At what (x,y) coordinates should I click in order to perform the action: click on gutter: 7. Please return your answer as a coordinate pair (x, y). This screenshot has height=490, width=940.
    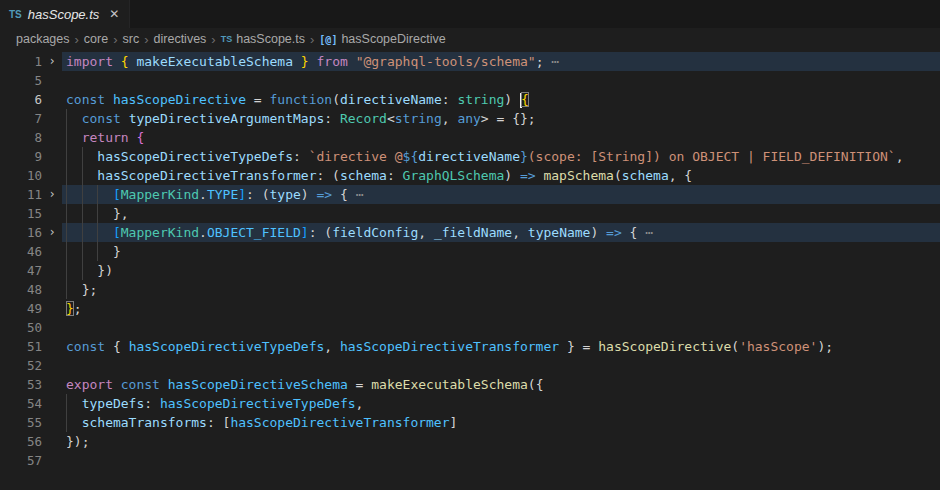
    Looking at the image, I should click on (31, 118).